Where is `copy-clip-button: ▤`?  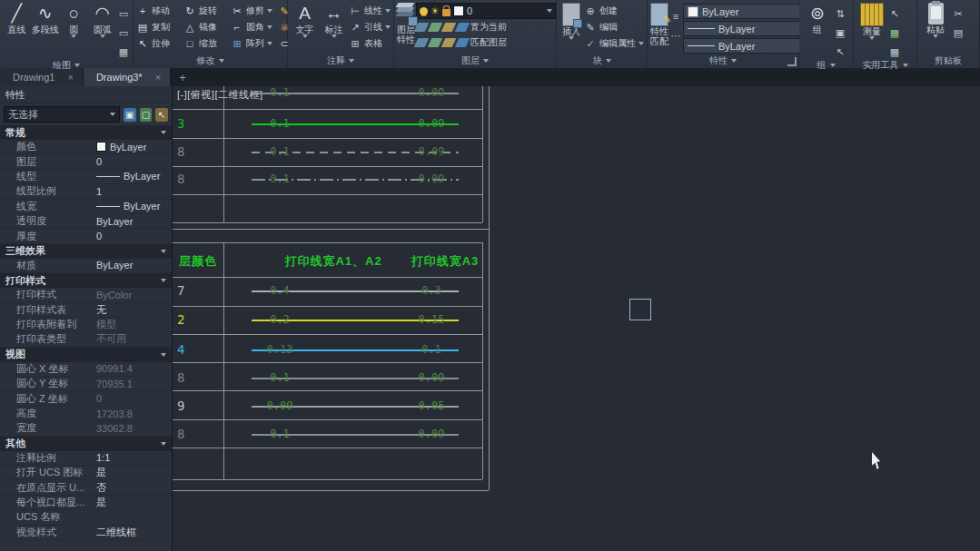
copy-clip-button: ▤ is located at coordinates (958, 32).